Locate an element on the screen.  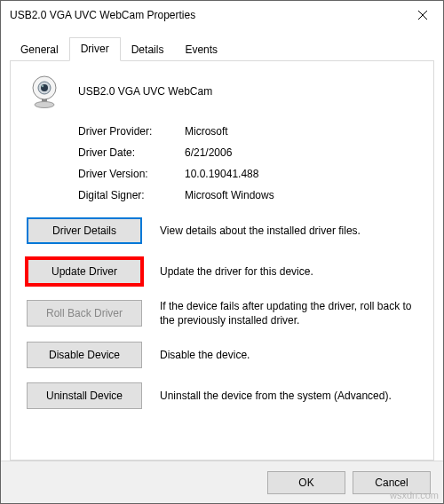
provider-value: Microsoft is located at coordinates (206, 131).